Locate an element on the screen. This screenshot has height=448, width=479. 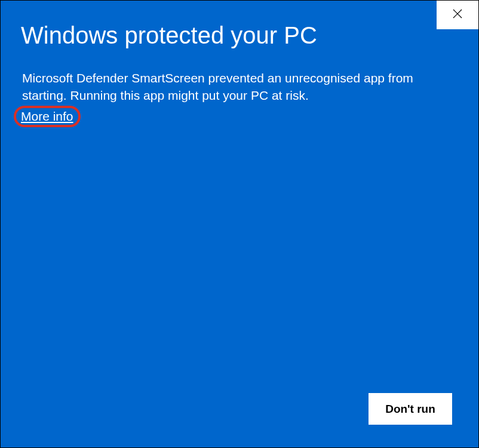
more-info-link: More info is located at coordinates (47, 116).